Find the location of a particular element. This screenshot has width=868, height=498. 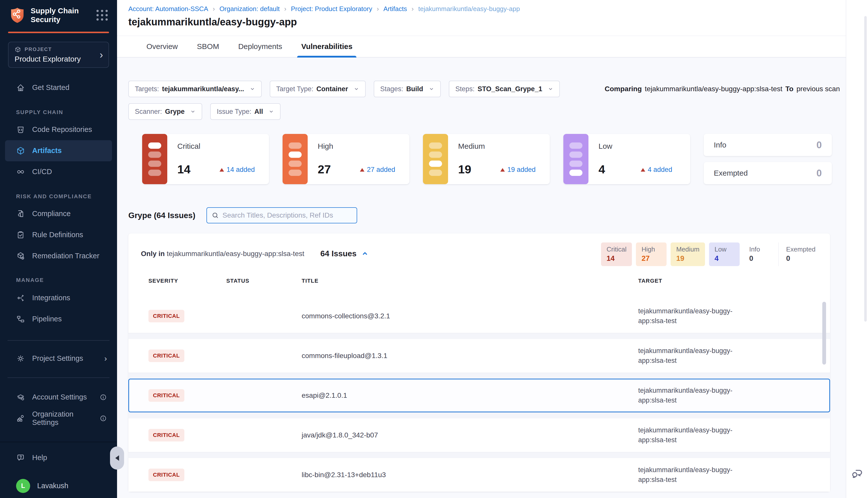

sidebar-item-code-repositories: Code Repositories is located at coordinates (58, 130).